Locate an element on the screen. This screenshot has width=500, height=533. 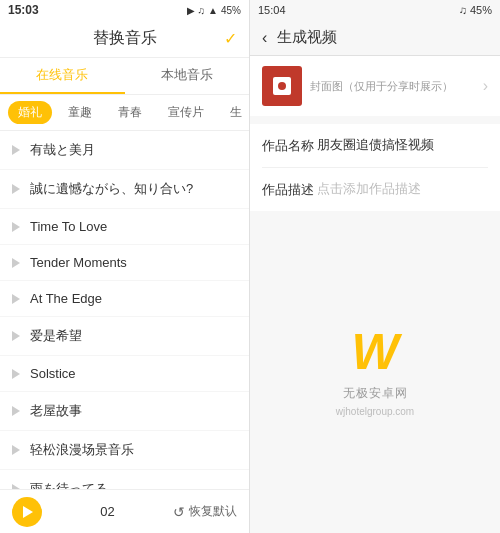
tab-row: 在线音乐 本地音乐 is located at coordinates (124, 76).